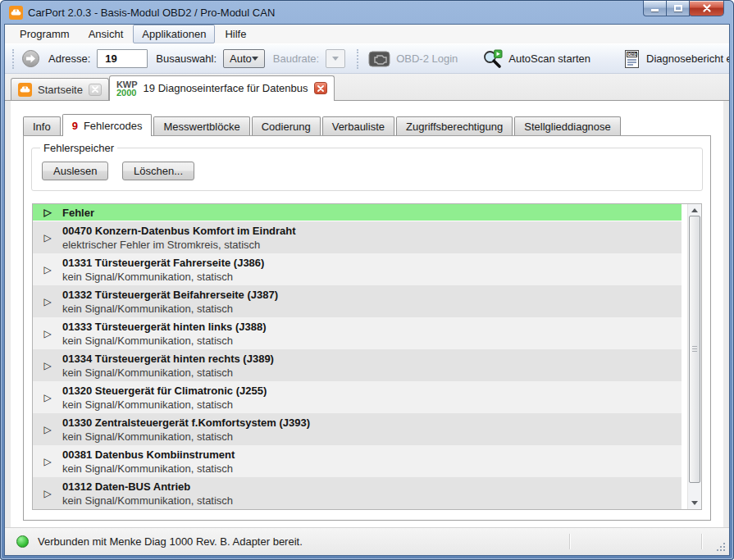 The height and width of the screenshot is (560, 734). What do you see at coordinates (358, 397) in the screenshot?
I see `fault-row: ▷ 01320 Steuergerät für Climatronic (J25…` at bounding box center [358, 397].